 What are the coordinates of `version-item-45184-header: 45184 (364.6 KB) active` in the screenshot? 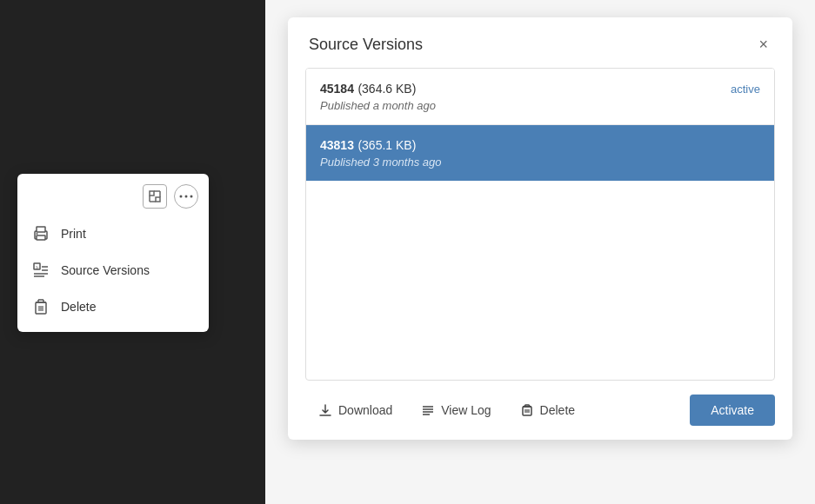 It's located at (540, 89).